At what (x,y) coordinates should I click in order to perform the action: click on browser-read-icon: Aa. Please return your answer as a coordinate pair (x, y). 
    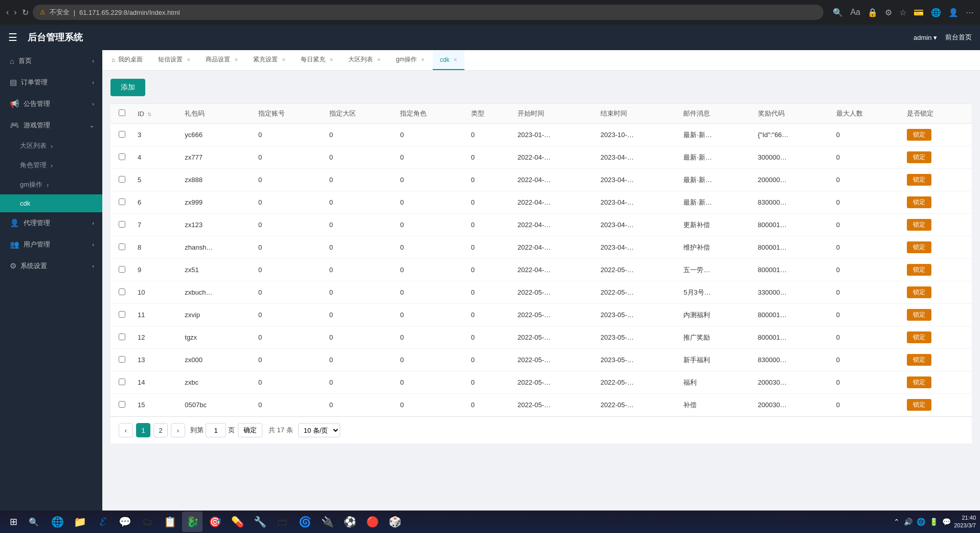
    Looking at the image, I should click on (855, 12).